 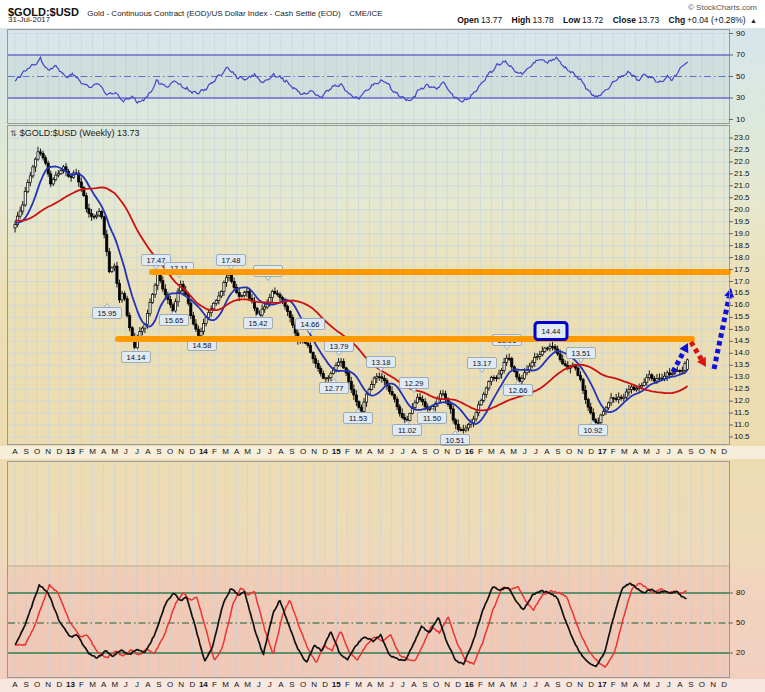 What do you see at coordinates (742, 317) in the screenshot?
I see `price-axis-tick: 15.5` at bounding box center [742, 317].